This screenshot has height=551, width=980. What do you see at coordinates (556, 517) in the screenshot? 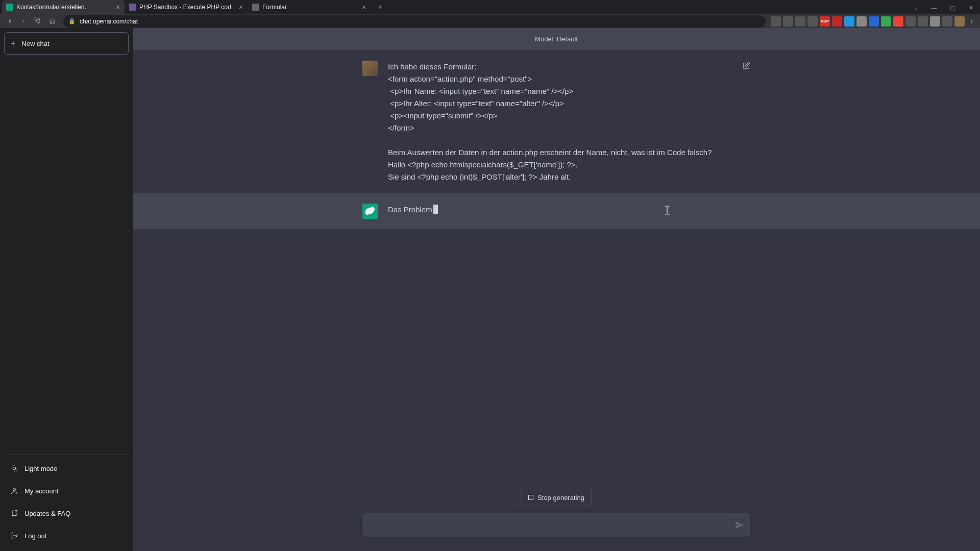
I see `bottom-area: Stop generating` at bounding box center [556, 517].